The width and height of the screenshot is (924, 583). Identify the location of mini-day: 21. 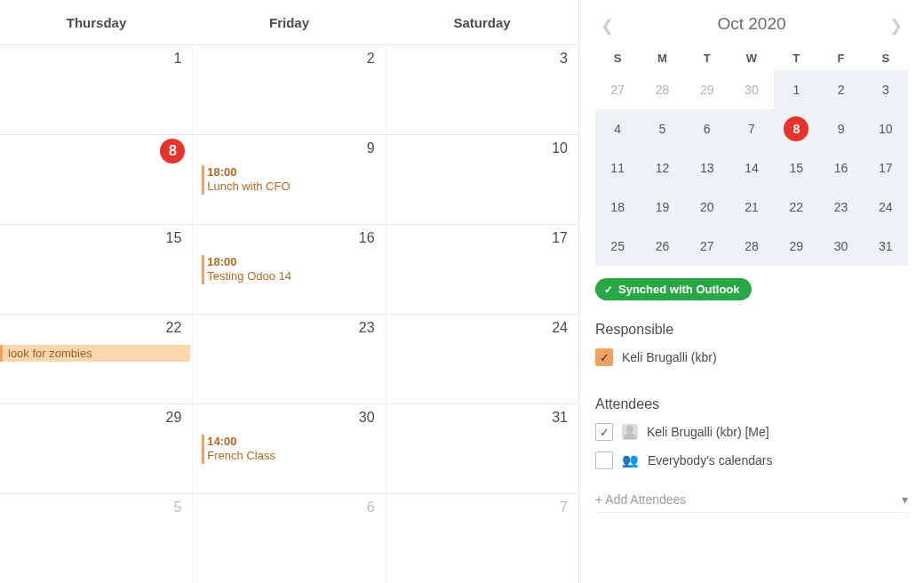
(752, 207).